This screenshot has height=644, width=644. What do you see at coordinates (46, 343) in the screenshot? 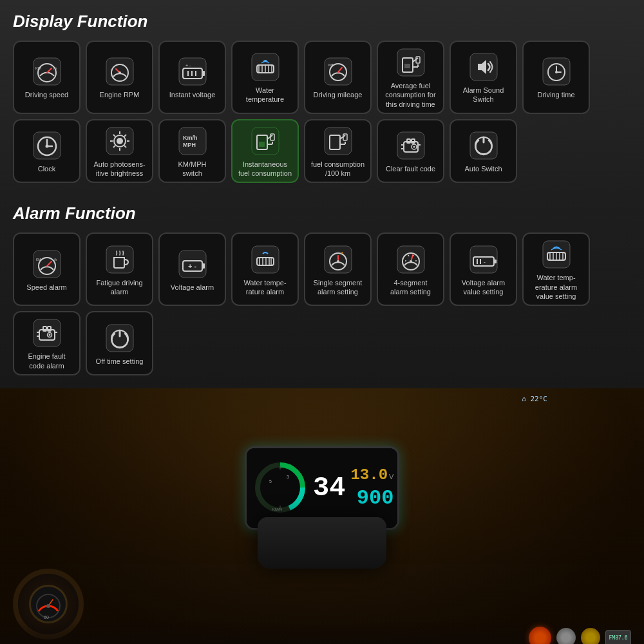
I see `icon-card-engine-fault: Engine faultcode alarm` at bounding box center [46, 343].